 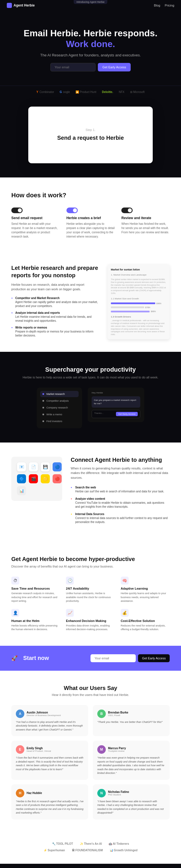 I want to click on productivity-subtitle: Herbie is here to help across a wide set…, so click(x=90, y=377).